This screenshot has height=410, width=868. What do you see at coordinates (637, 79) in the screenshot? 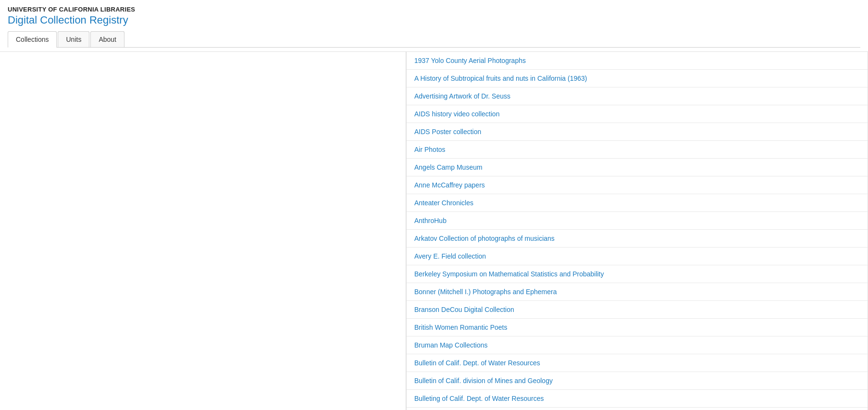
I see `list-item: A History of Subtropical fruits and nuts…` at bounding box center [637, 79].